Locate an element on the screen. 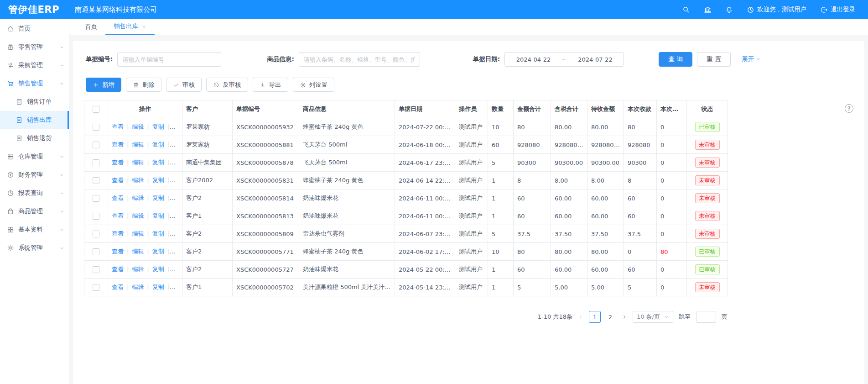 The image size is (868, 384). product-info-input is located at coordinates (359, 59).